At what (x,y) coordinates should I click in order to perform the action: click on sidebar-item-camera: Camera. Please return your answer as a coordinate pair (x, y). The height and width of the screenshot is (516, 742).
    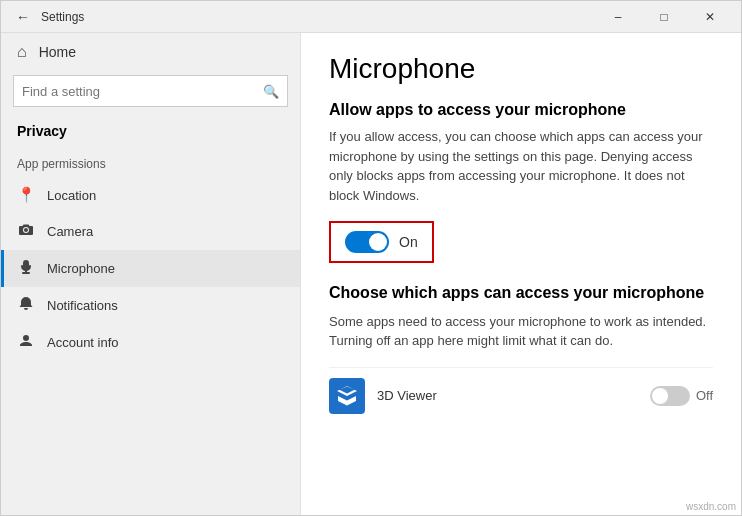
    Looking at the image, I should click on (150, 232).